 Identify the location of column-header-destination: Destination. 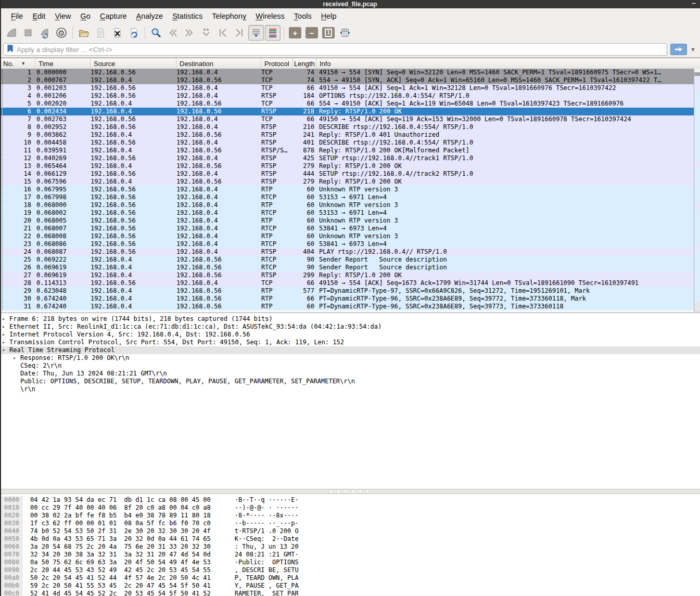
(219, 63).